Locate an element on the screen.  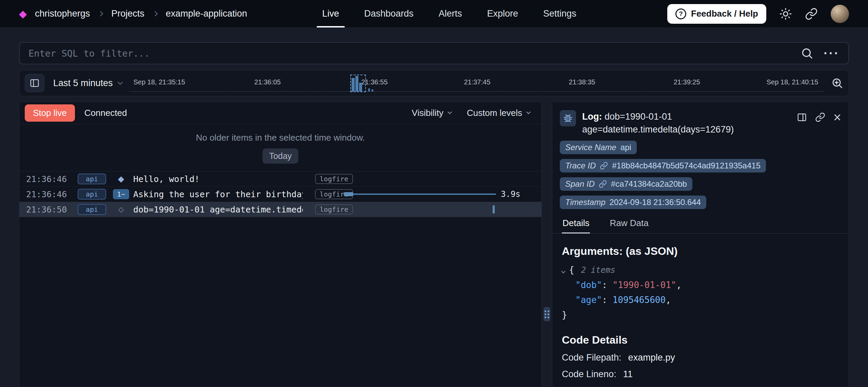
diamond-outline-icon: ◇ is located at coordinates (121, 209).